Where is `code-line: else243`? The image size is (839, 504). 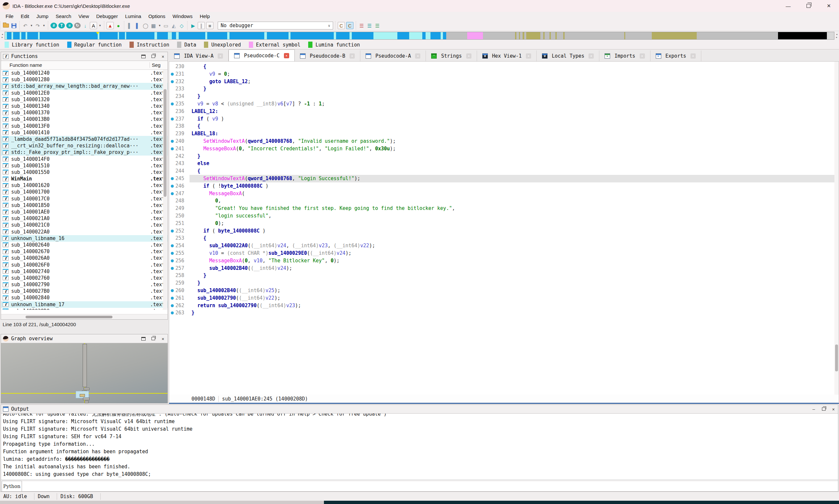
code-line: else243 is located at coordinates (504, 164).